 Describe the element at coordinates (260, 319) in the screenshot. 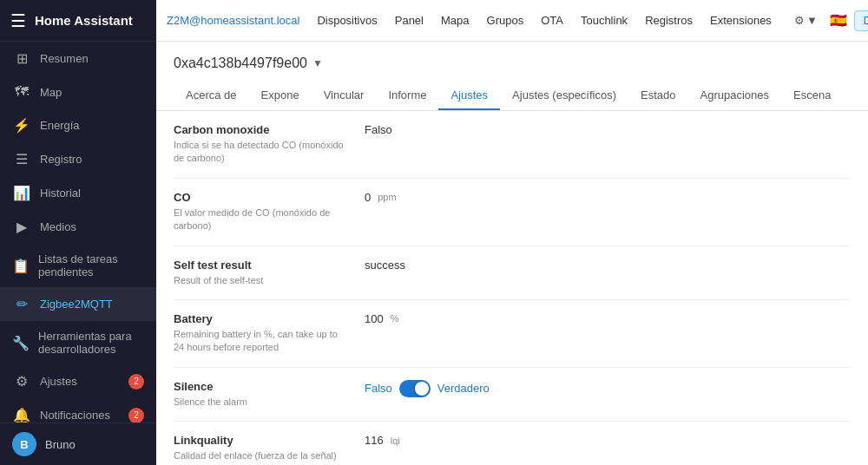

I see `prop-name-battery: Battery` at that location.